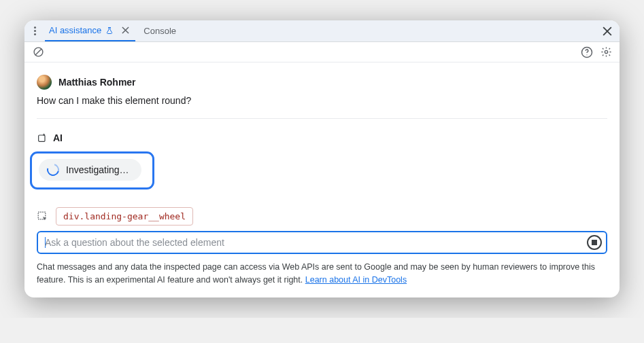 The height and width of the screenshot is (343, 644). I want to click on chat-input-box, so click(322, 242).